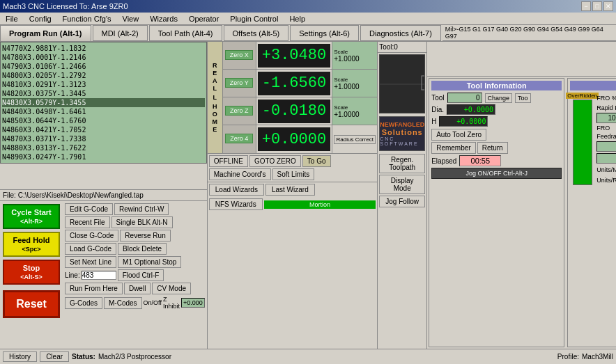  I want to click on menu-config: Config, so click(40, 19).